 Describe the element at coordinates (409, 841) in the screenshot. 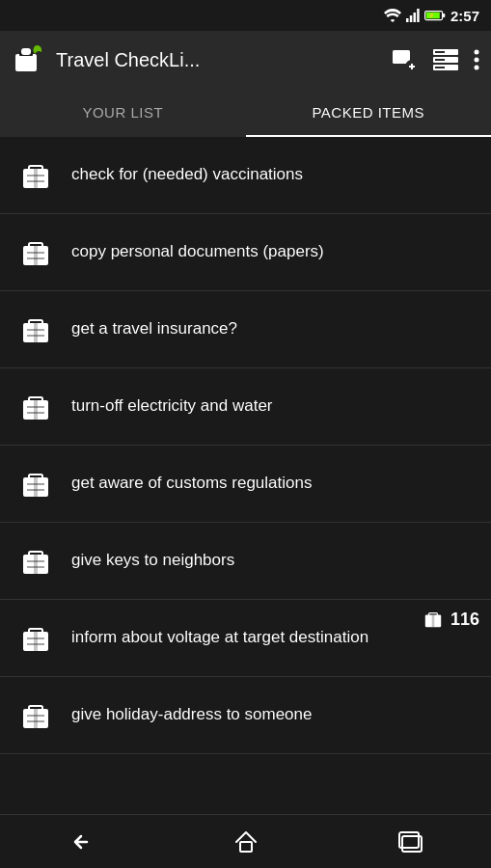

I see `recent-apps-button` at that location.